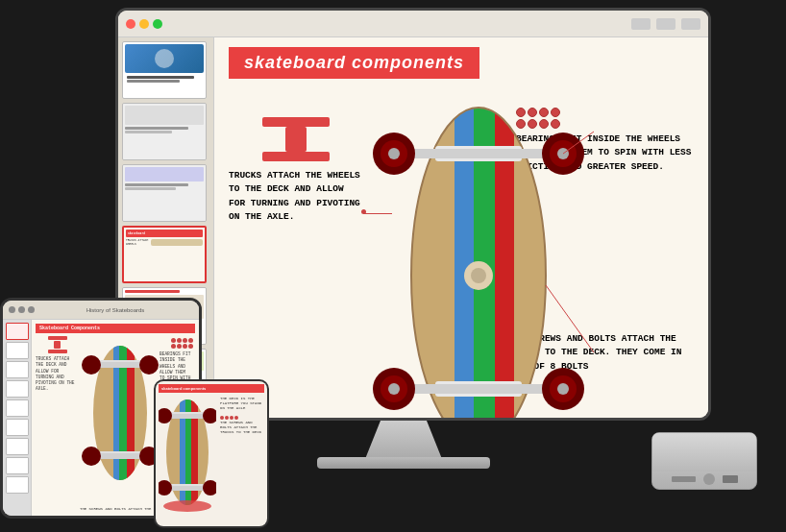 This screenshot has height=532, width=786. Describe the element at coordinates (211, 453) in the screenshot. I see `phone: skateboard components` at that location.